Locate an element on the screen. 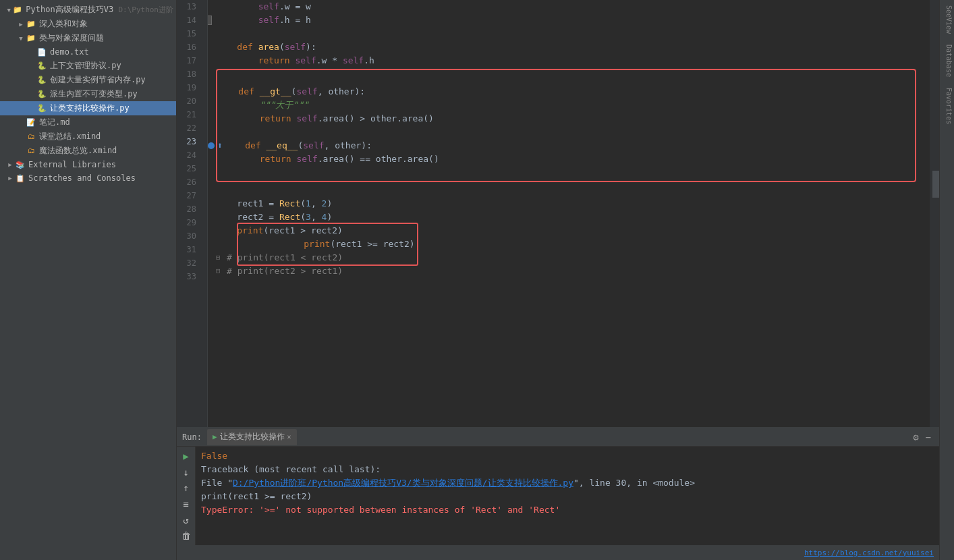 This screenshot has width=954, height=560. demo-txt-icon: 📄 is located at coordinates (42, 52).